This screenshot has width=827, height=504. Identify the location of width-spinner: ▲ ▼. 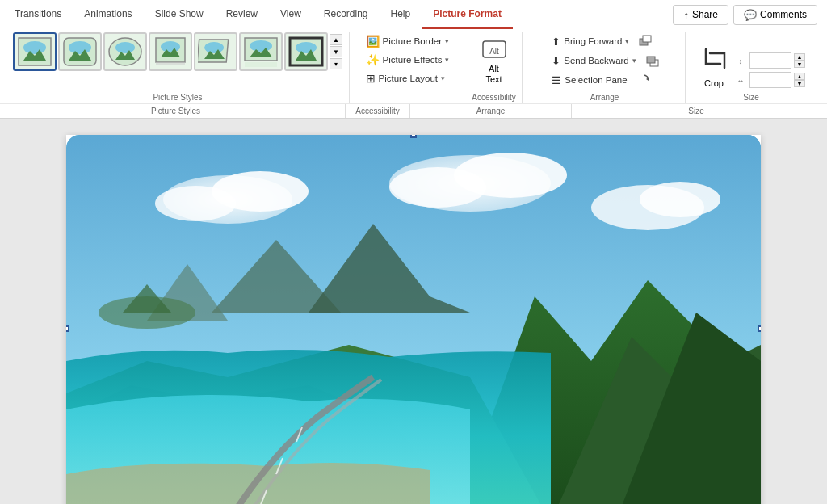
(800, 80).